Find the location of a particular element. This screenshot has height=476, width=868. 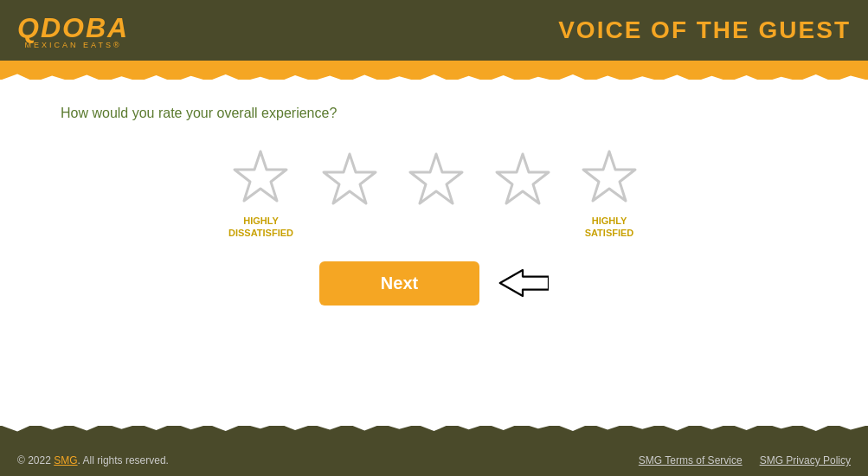

star-1-label: HIGHLYDISSATISFIED is located at coordinates (261, 227).